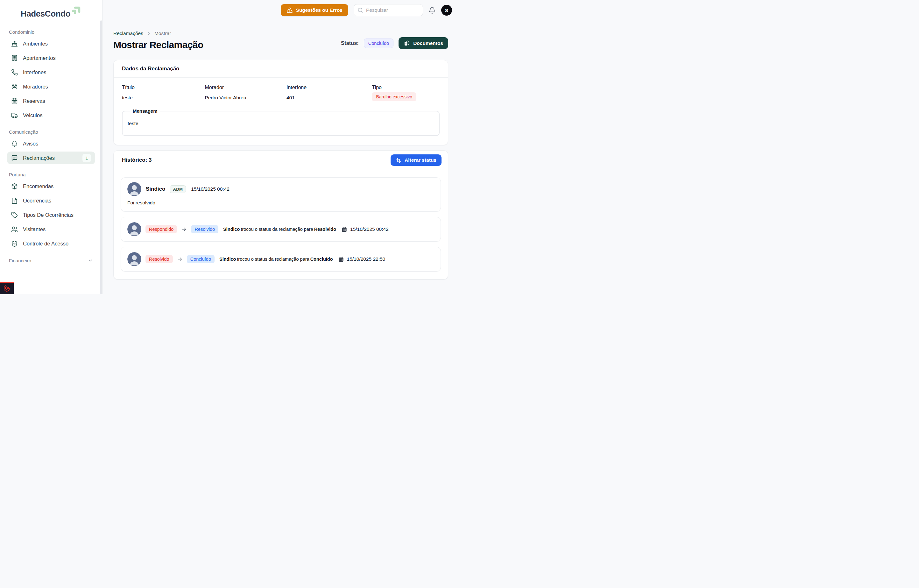 Image resolution: width=919 pixels, height=588 pixels. What do you see at coordinates (281, 194) in the screenshot?
I see `history-comment-item: Sindico ADM 15/10/2025 00:42 Foi resolvi…` at bounding box center [281, 194].